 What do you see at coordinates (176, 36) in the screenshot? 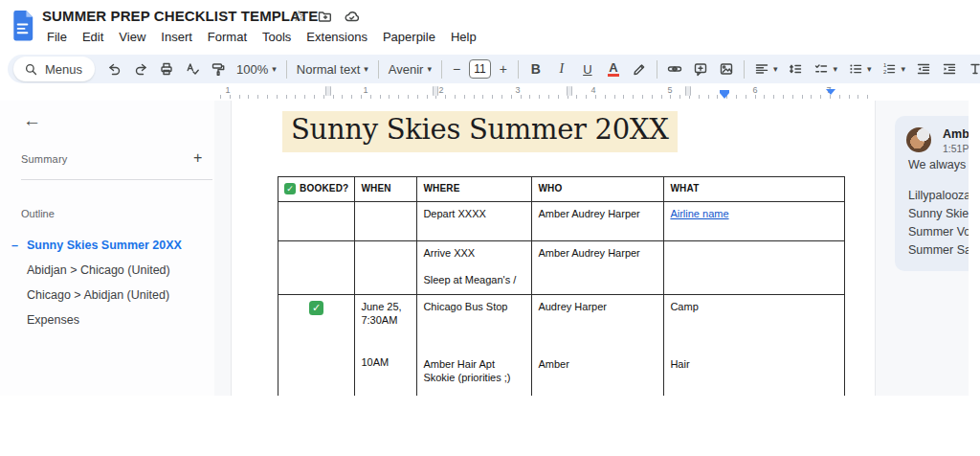
I see `menu-insert: Insert` at bounding box center [176, 36].